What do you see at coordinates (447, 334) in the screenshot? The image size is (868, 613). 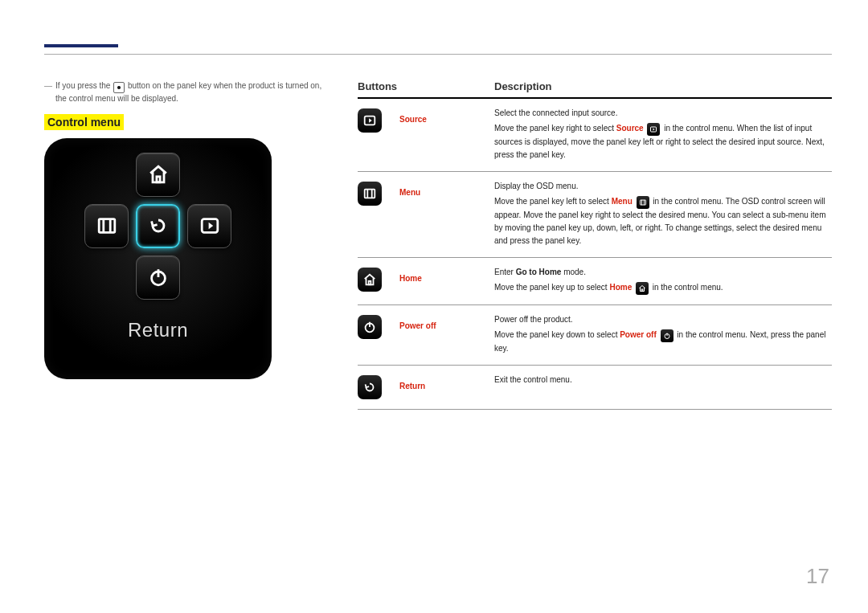 I see `button-label: Power off` at bounding box center [447, 334].